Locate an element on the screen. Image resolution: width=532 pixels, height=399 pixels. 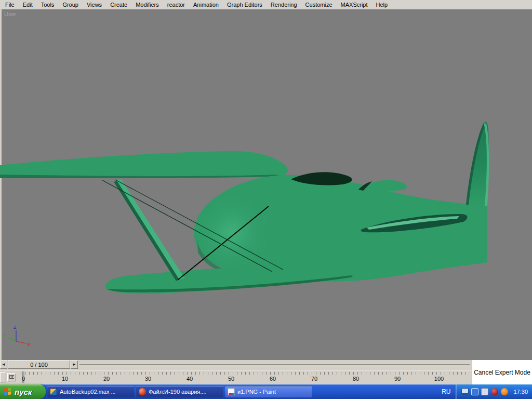
ruler-tick-label: 50 is located at coordinates (231, 379).